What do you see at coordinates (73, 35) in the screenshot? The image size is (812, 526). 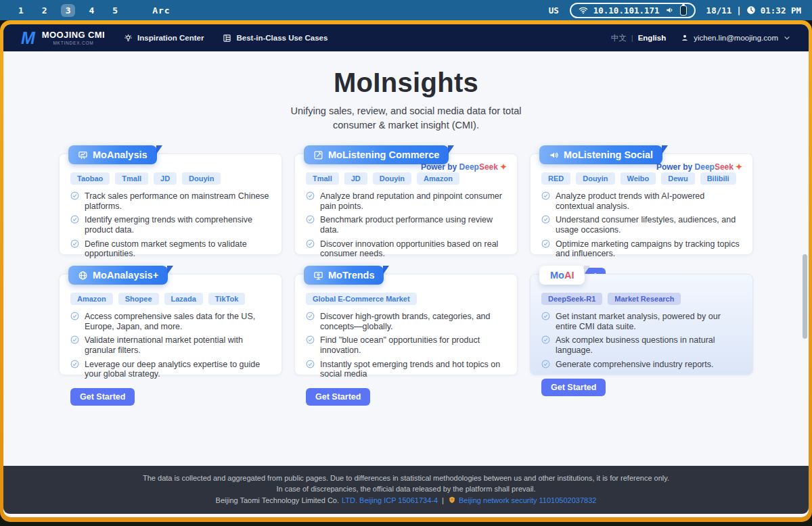 I see `brand-name: MOOJING CMI` at bounding box center [73, 35].